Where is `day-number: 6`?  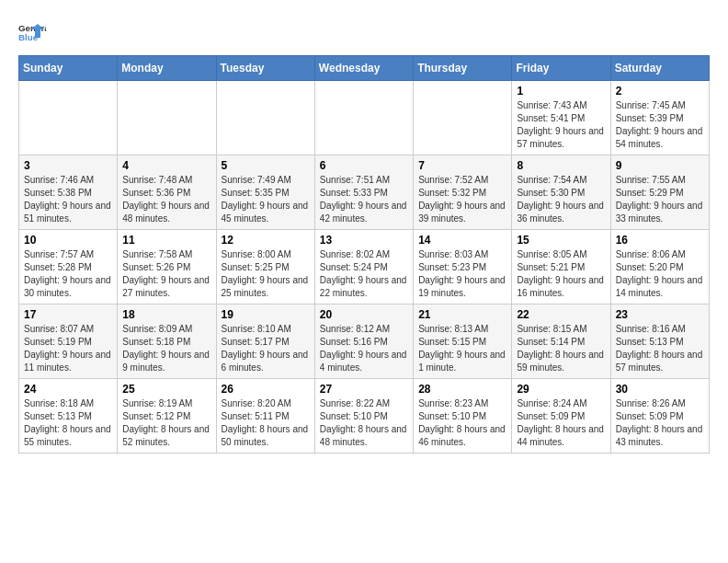 day-number: 6 is located at coordinates (364, 166).